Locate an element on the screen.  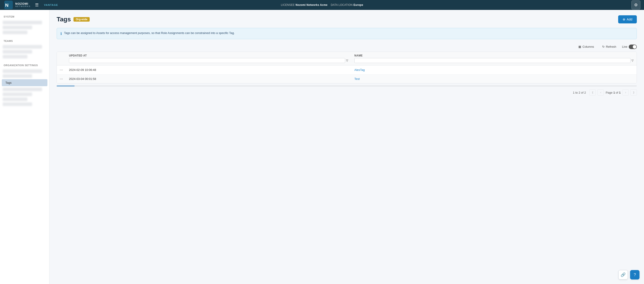
columns-label: Columns is located at coordinates (588, 47).